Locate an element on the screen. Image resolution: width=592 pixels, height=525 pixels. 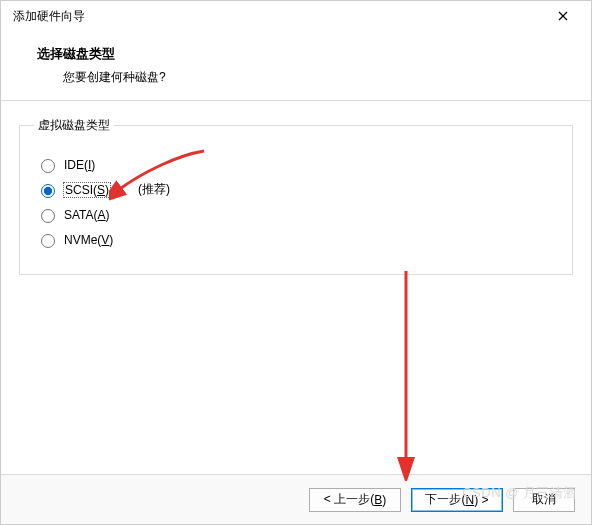
page-subtext: 您要创建何种磁盘? is located at coordinates (322, 78).